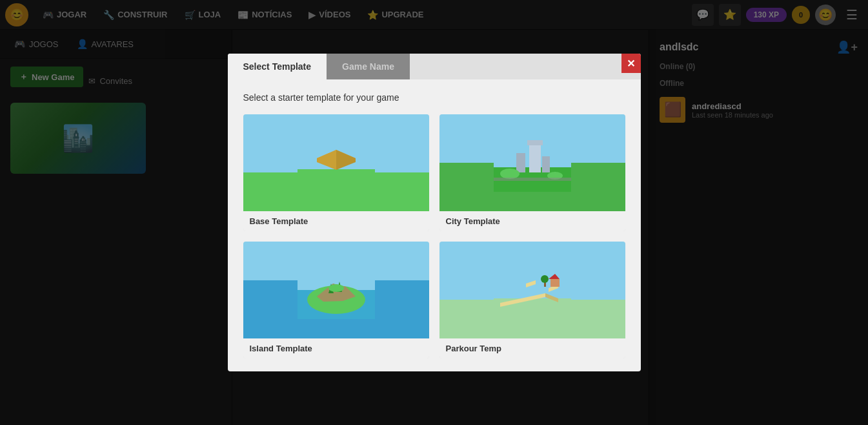 This screenshot has width=868, height=425. I want to click on tab-select-template: Select Template, so click(278, 67).